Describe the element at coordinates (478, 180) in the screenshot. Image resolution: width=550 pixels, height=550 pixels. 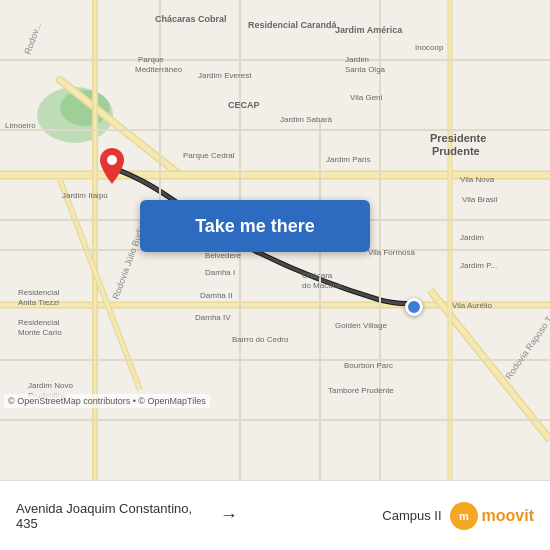
I see `svg-text: Vila Nova` at that location.